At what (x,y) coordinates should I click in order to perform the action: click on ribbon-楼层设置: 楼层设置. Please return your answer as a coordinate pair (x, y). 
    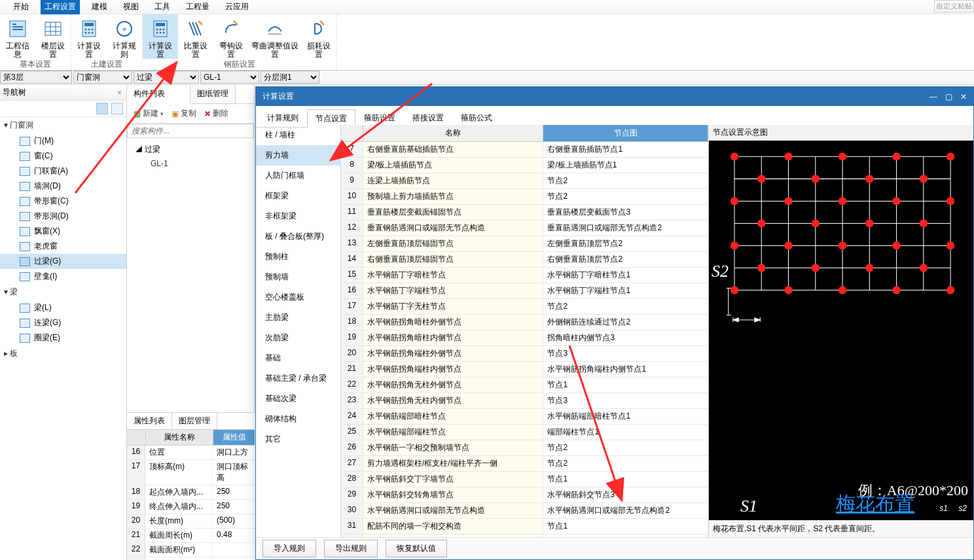
    Looking at the image, I should click on (53, 37).